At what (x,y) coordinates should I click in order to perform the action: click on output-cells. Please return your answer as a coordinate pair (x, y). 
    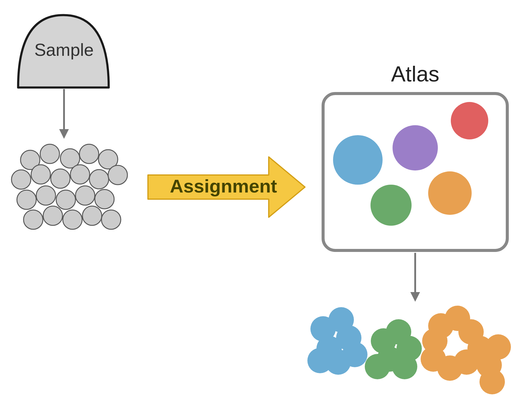
    Looking at the image, I should click on (409, 350).